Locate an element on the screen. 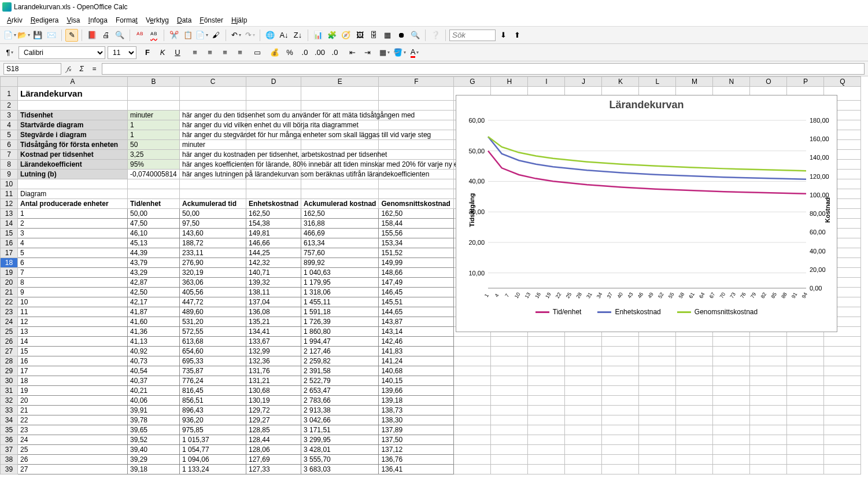  row-header: 1 is located at coordinates (9, 94).